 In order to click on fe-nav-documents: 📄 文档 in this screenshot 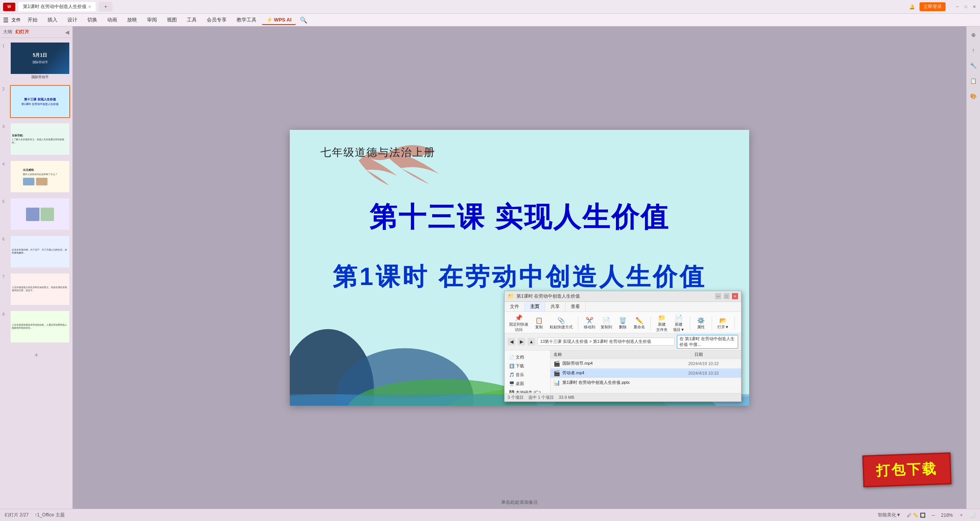, I will do `click(528, 357)`.